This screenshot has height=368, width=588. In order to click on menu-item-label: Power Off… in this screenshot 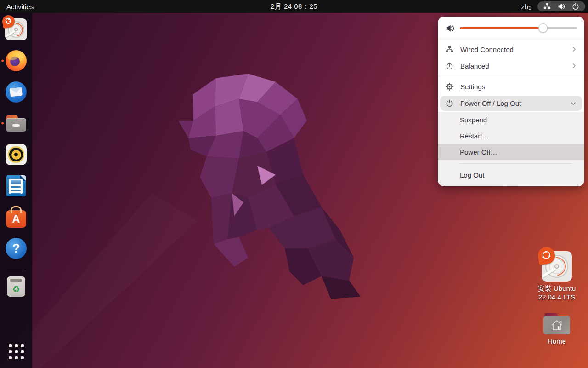, I will do `click(479, 152)`.